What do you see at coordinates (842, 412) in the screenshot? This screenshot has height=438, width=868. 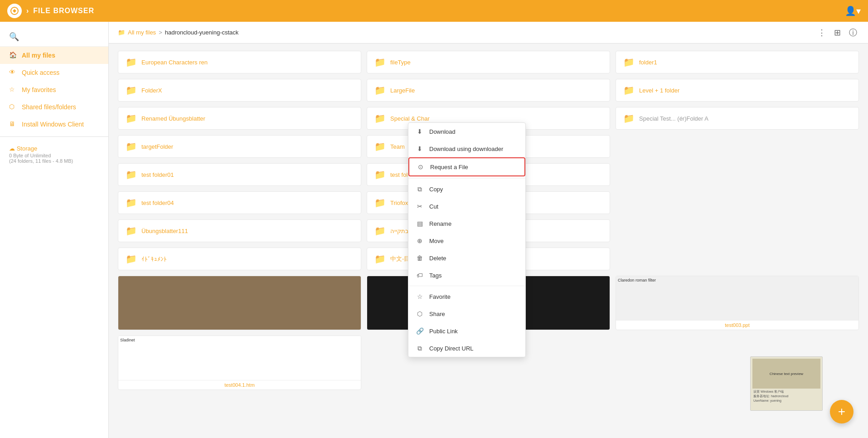 I see `plus-icon: +` at bounding box center [842, 412].